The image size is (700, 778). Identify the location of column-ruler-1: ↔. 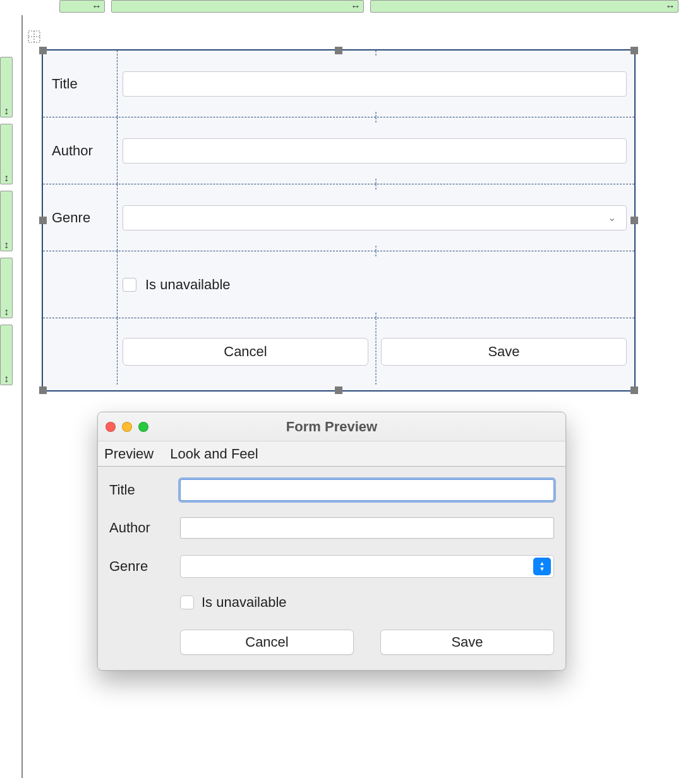
(82, 6).